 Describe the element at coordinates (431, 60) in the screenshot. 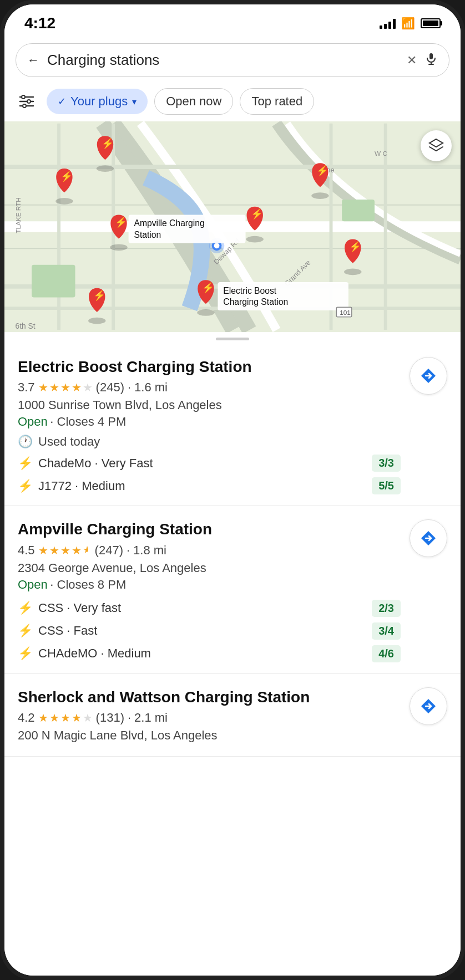

I see `mic-button` at that location.